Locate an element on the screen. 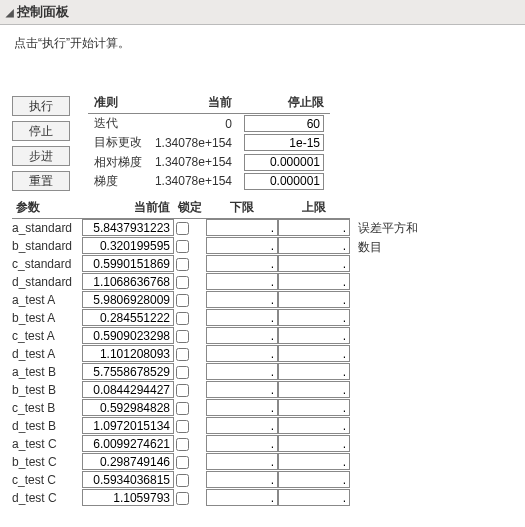  panel-title: 控制面板 is located at coordinates (43, 12).